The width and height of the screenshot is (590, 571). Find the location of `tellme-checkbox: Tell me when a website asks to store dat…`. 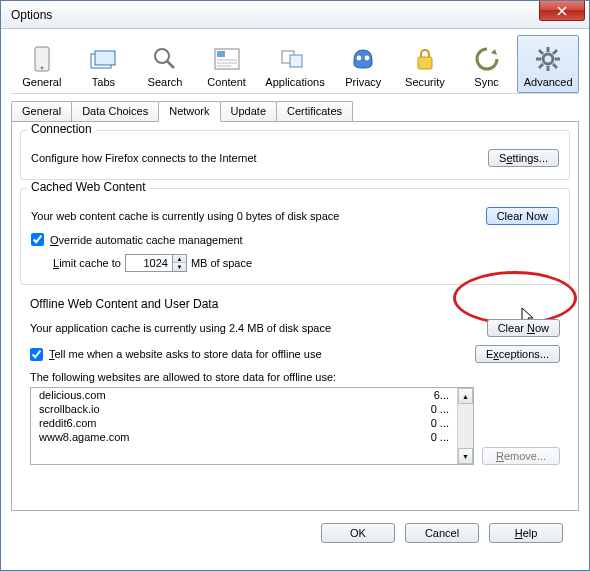

tellme-checkbox: Tell me when a website asks to store dat… is located at coordinates (176, 354).